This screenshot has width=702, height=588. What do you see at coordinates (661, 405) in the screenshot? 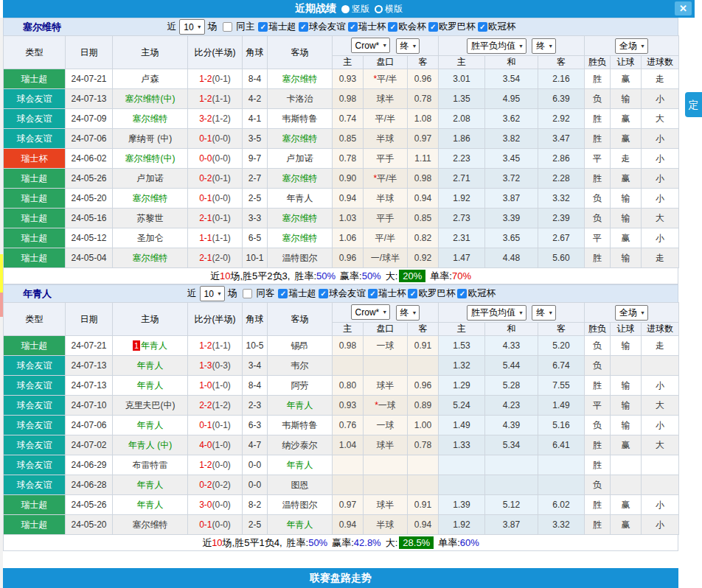
I see `result-goals: 大` at bounding box center [661, 405].